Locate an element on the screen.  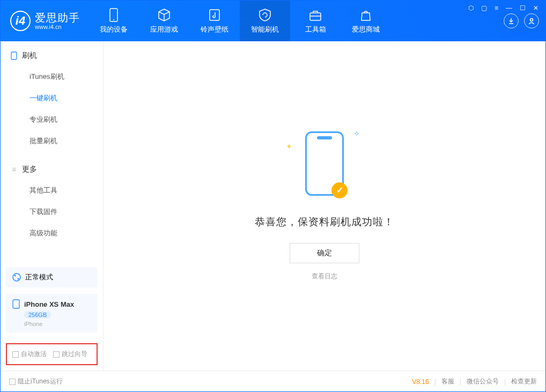
mode-icon is located at coordinates (17, 277).